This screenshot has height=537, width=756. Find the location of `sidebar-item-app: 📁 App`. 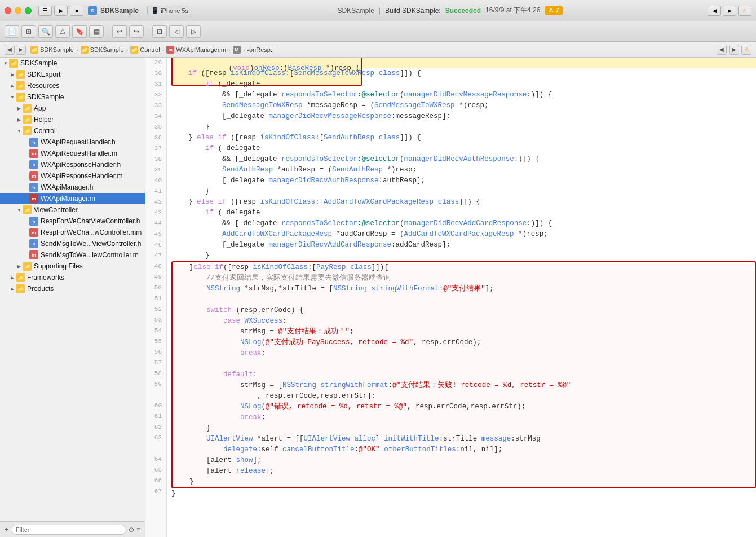

sidebar-item-app: 📁 App is located at coordinates (72, 108).